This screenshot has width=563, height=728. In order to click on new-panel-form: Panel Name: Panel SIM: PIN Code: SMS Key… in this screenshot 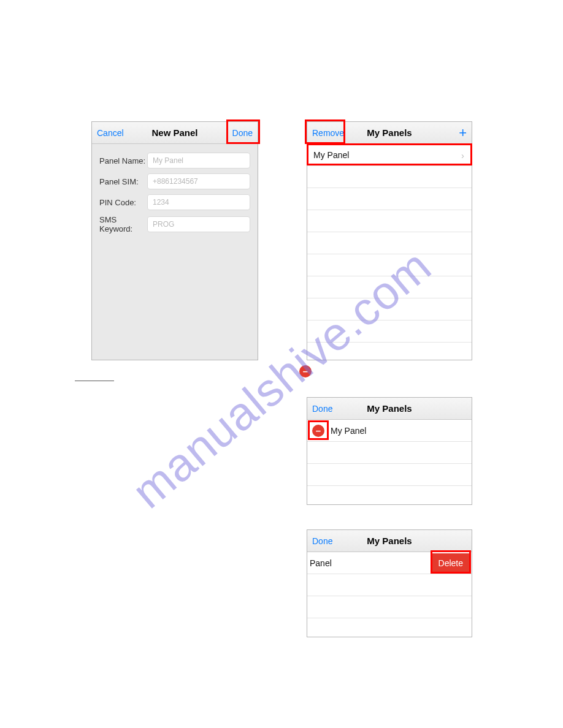, I will do `click(175, 252)`.